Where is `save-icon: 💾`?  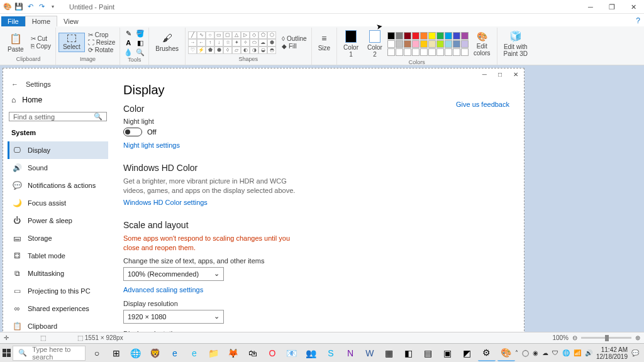
save-icon: 💾 is located at coordinates (19, 7).